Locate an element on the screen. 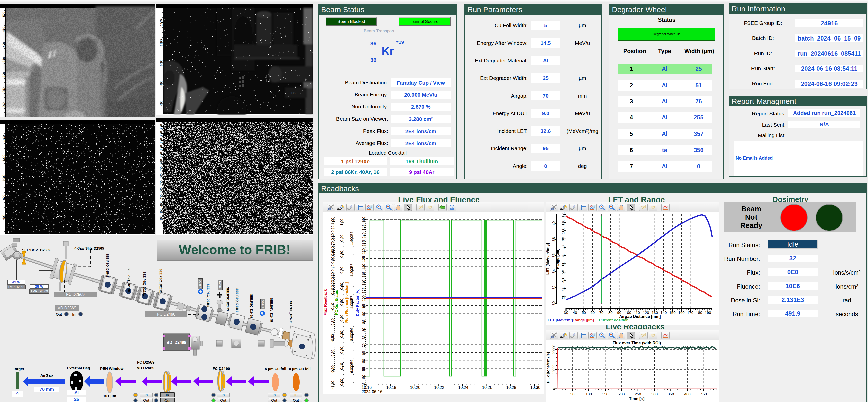  svg-text: 400 is located at coordinates (161, 204).